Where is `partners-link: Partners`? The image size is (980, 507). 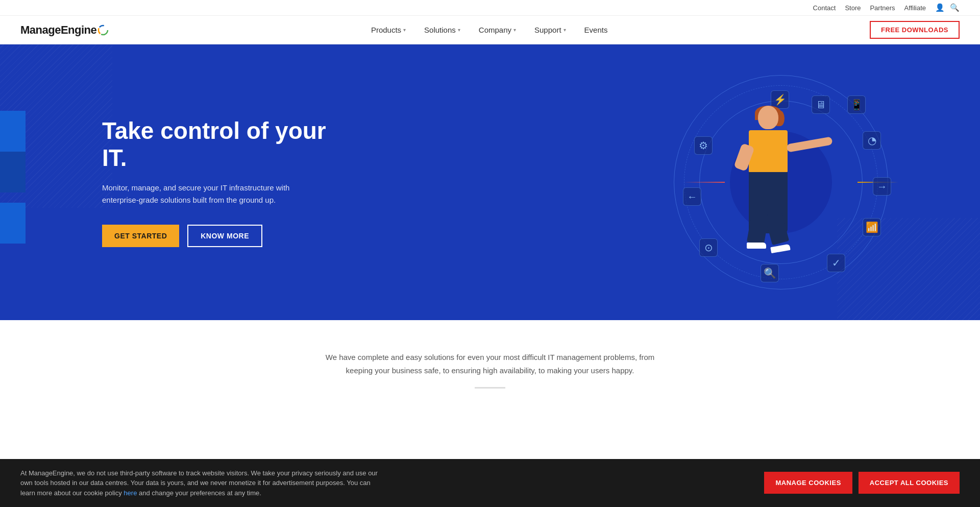 partners-link: Partners is located at coordinates (882, 8).